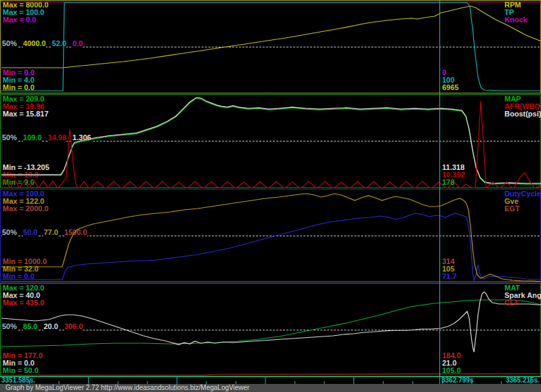 The height and width of the screenshot is (392, 541). Describe the element at coordinates (454, 175) in the screenshot. I see `cursor-value: 10.392` at that location.